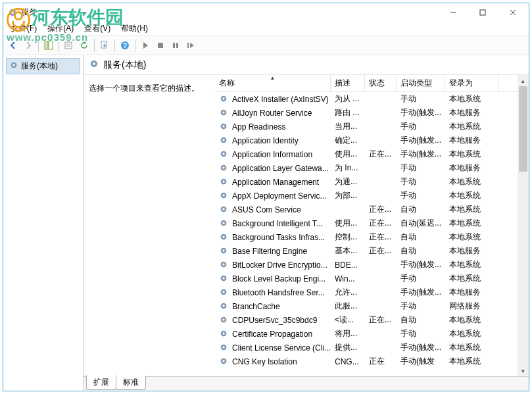  I want to click on service-name: AllJoyn Router Service, so click(272, 113).